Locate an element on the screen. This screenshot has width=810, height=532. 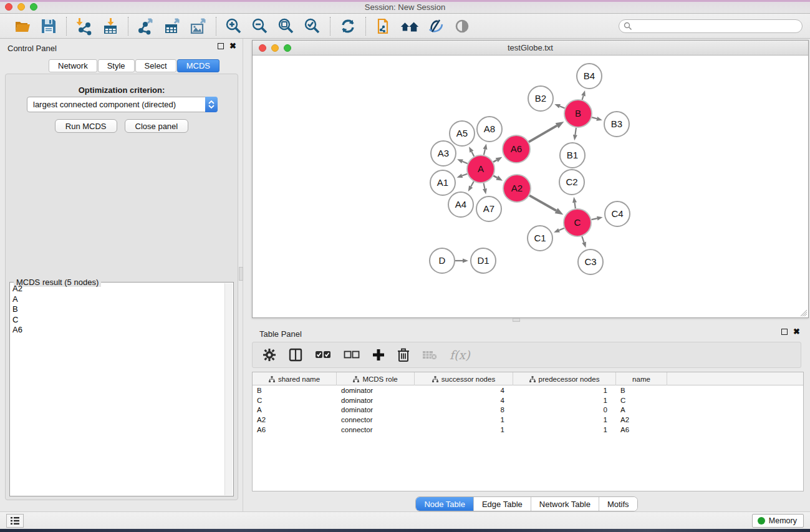
table-row: A dominator 8 0 A is located at coordinates (528, 410).